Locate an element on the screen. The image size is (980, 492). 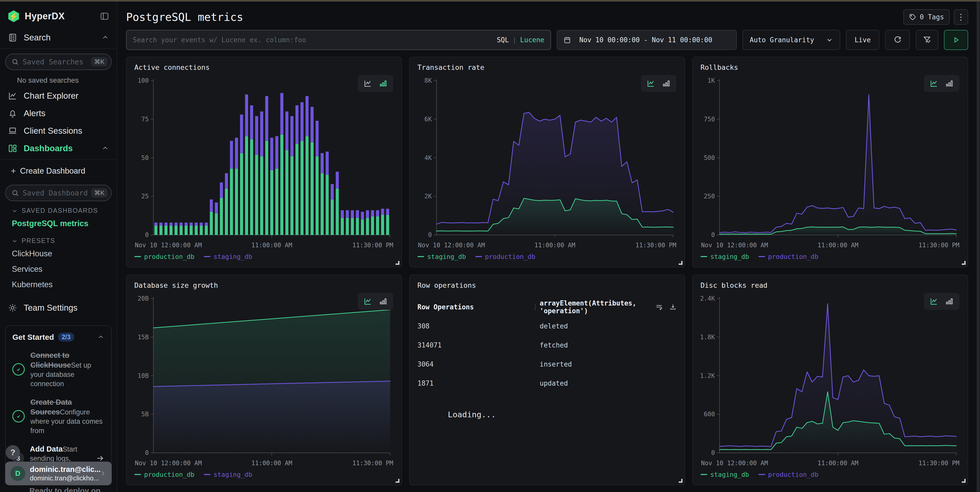
lucene-mode-toggle: Lucene is located at coordinates (532, 40).